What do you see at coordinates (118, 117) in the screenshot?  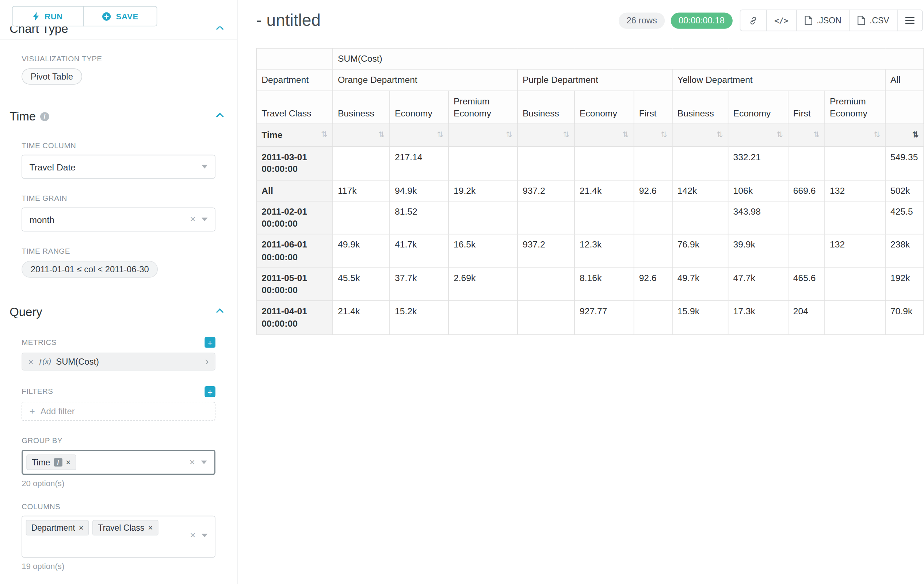 I see `time-section-header: Time i` at bounding box center [118, 117].